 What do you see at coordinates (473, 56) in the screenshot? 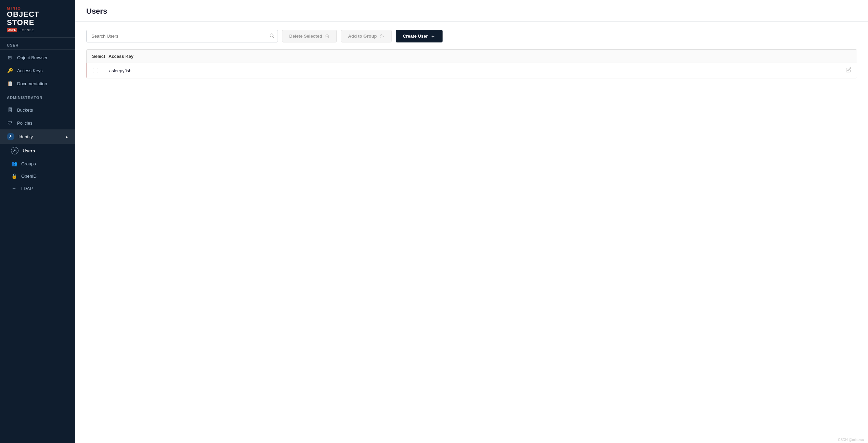
I see `col-header-access-key: Access Key` at bounding box center [473, 56].